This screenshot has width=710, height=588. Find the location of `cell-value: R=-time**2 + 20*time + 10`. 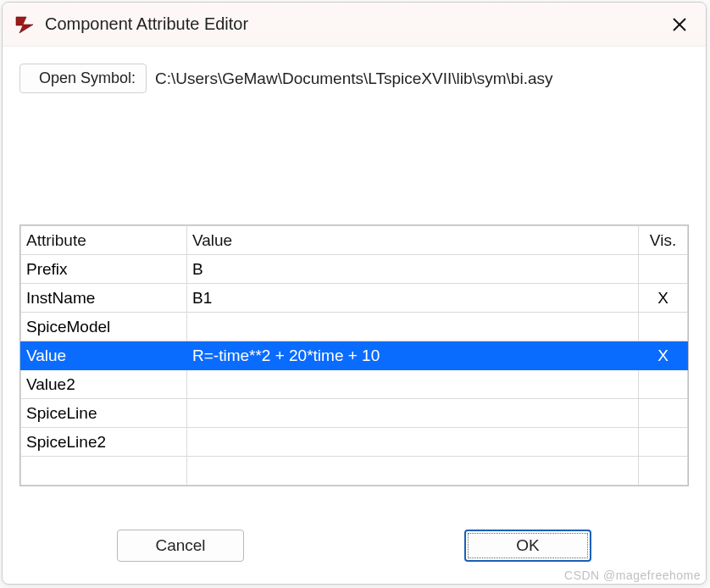

cell-value: R=-time**2 + 20*time + 10 is located at coordinates (413, 356).